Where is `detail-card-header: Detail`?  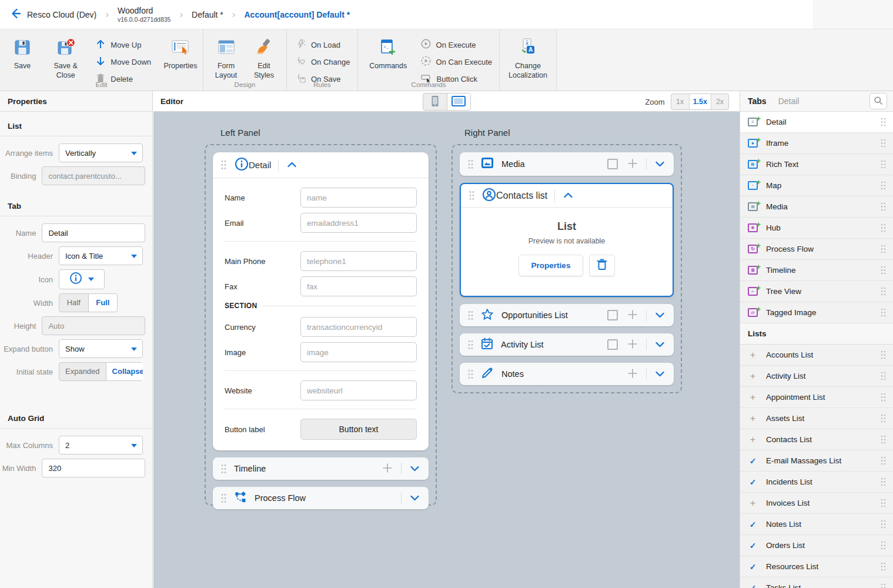 detail-card-header: Detail is located at coordinates (321, 165).